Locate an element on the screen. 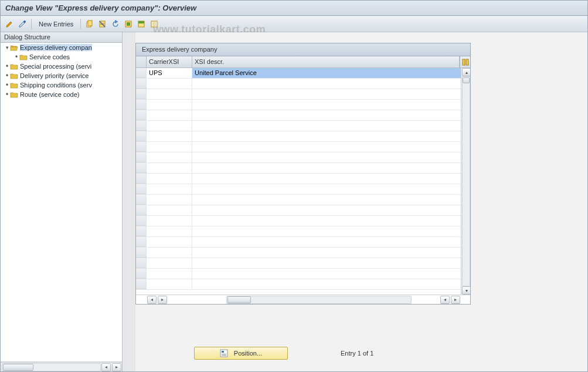 Image resolution: width=588 pixels, height=372 pixels. tree-node: ▾Express delivery compan is located at coordinates (61, 48).